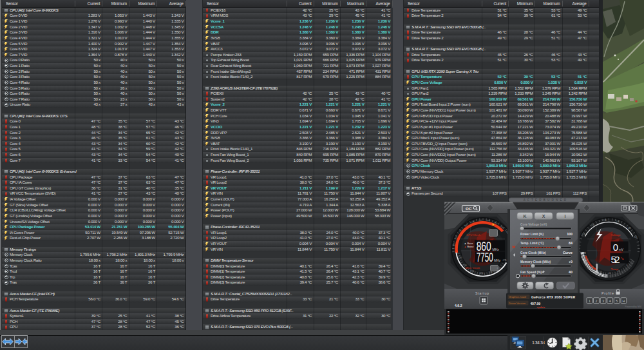 The width and height of the screenshot is (644, 350). Describe the element at coordinates (482, 293) in the screenshot. I see `svg-text: Startup` at that location.